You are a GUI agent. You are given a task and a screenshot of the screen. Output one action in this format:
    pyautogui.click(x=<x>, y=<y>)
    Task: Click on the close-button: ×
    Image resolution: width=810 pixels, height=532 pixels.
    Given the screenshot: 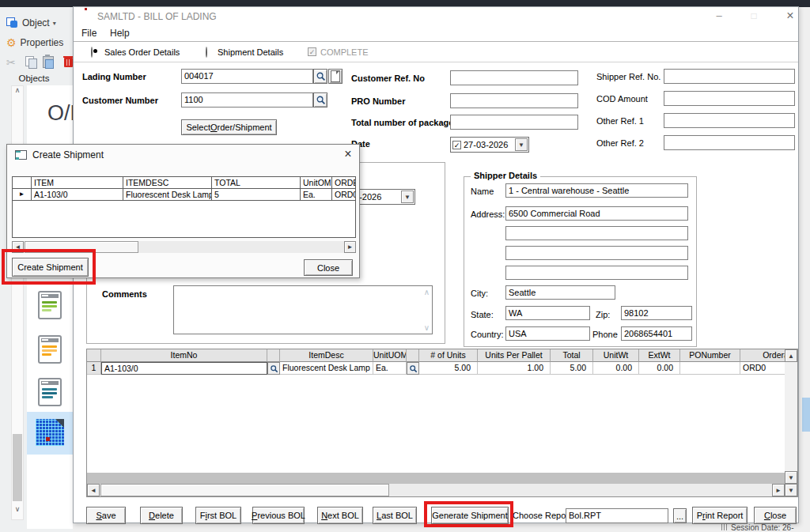 What is the action you would take?
    pyautogui.click(x=790, y=16)
    